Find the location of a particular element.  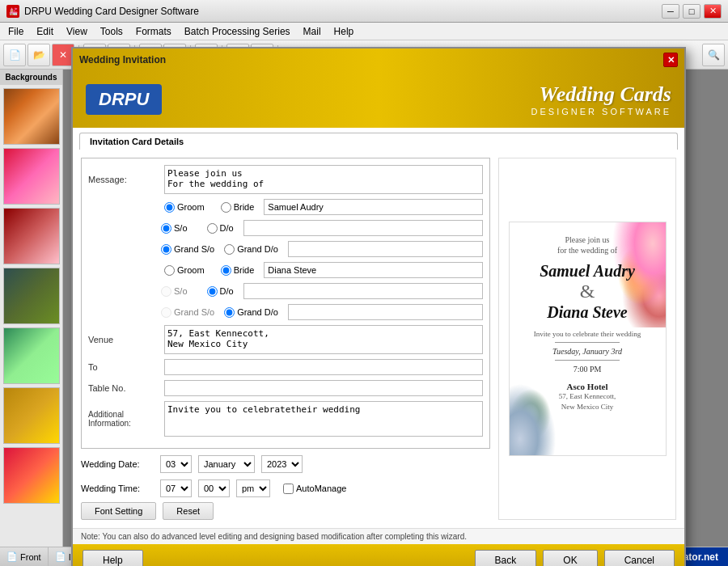

menu-edit: Edit is located at coordinates (45, 32).